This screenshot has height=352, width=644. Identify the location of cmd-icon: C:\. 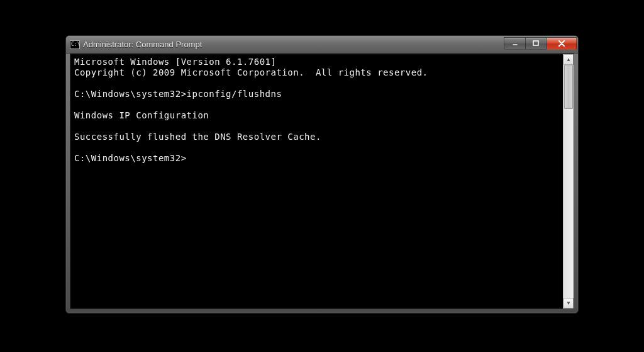
(75, 45).